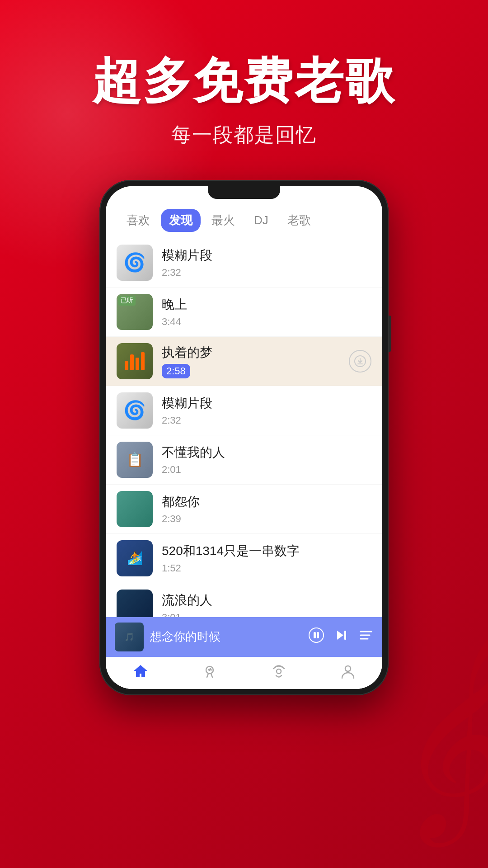  Describe the element at coordinates (316, 637) in the screenshot. I see `pause-button` at that location.